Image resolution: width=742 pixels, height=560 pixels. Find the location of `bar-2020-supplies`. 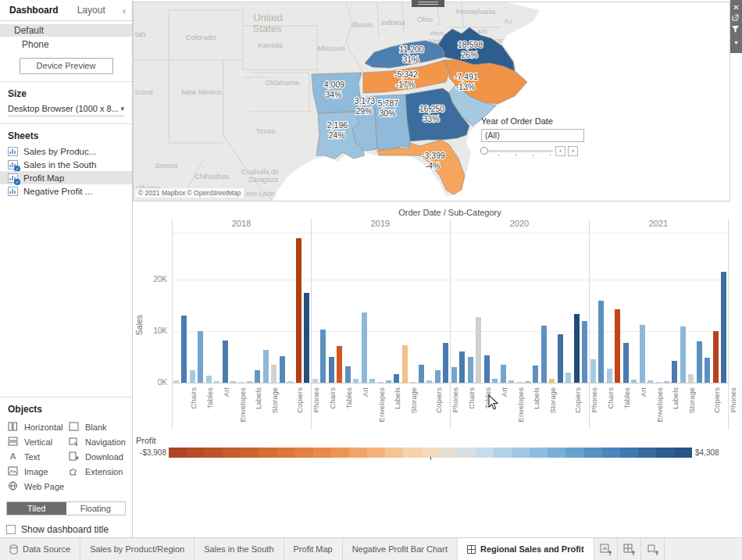

bar-2020-supplies is located at coordinates (551, 381).